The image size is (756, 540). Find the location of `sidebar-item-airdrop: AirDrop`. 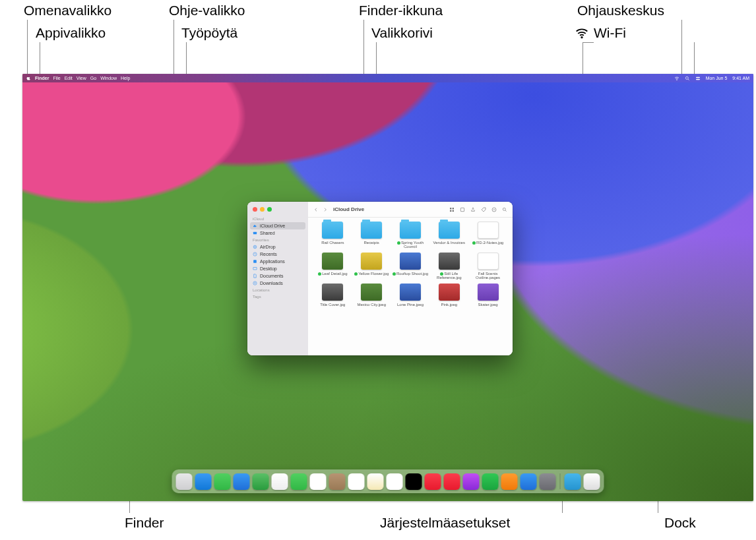

sidebar-item-airdrop: AirDrop is located at coordinates (278, 247).